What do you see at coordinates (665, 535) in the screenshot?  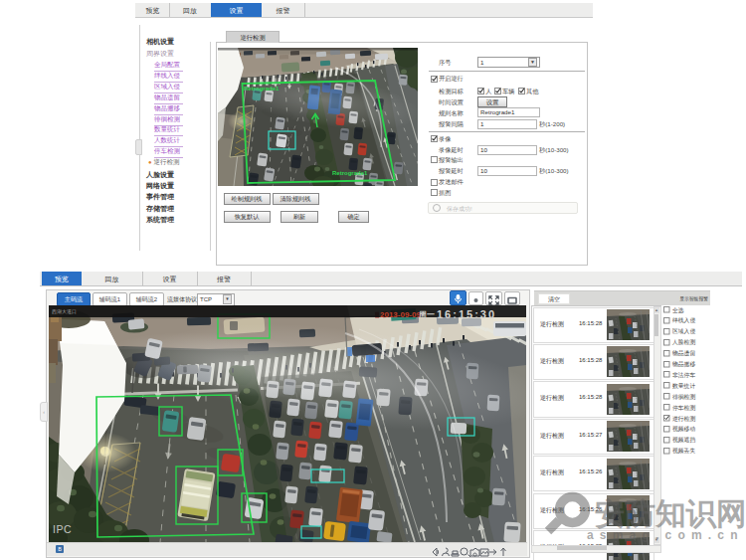 I see `svg-text: asmag.com.cn` at bounding box center [665, 535].